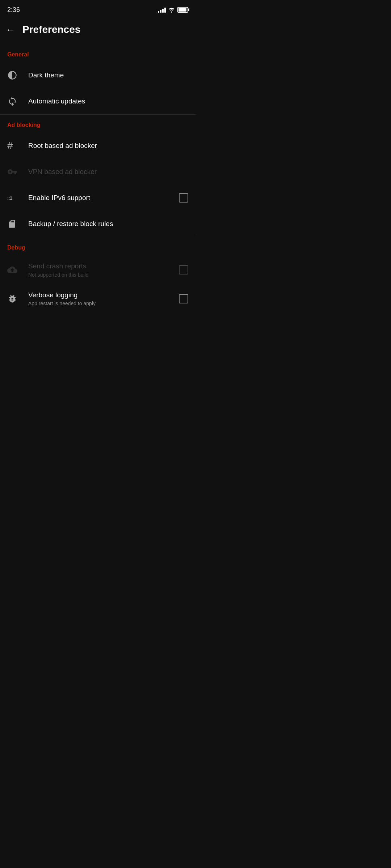  I want to click on checkbox-ipv6-support, so click(184, 198).